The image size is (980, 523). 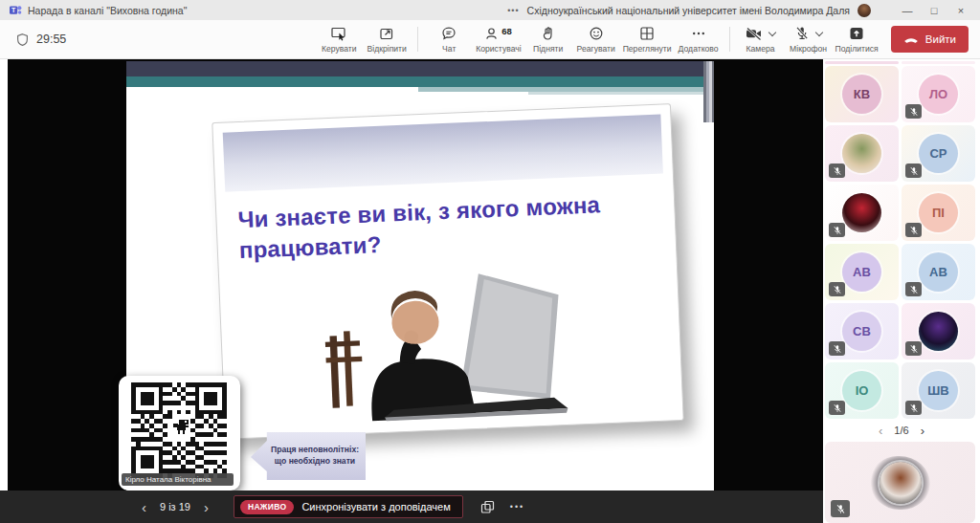 What do you see at coordinates (689, 11) in the screenshot?
I see `org-title: Східноукраїнський національний університ…` at bounding box center [689, 11].